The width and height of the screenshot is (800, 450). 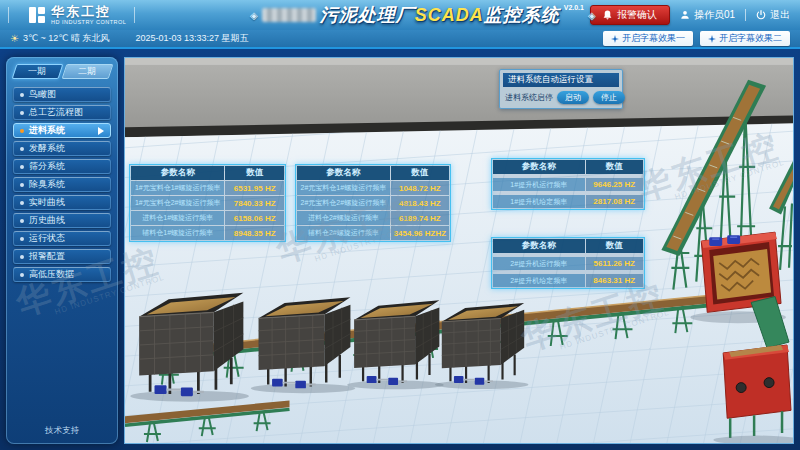 I want to click on table-row: 1#提升机给定频率2817.08 HZ, so click(x=568, y=202).